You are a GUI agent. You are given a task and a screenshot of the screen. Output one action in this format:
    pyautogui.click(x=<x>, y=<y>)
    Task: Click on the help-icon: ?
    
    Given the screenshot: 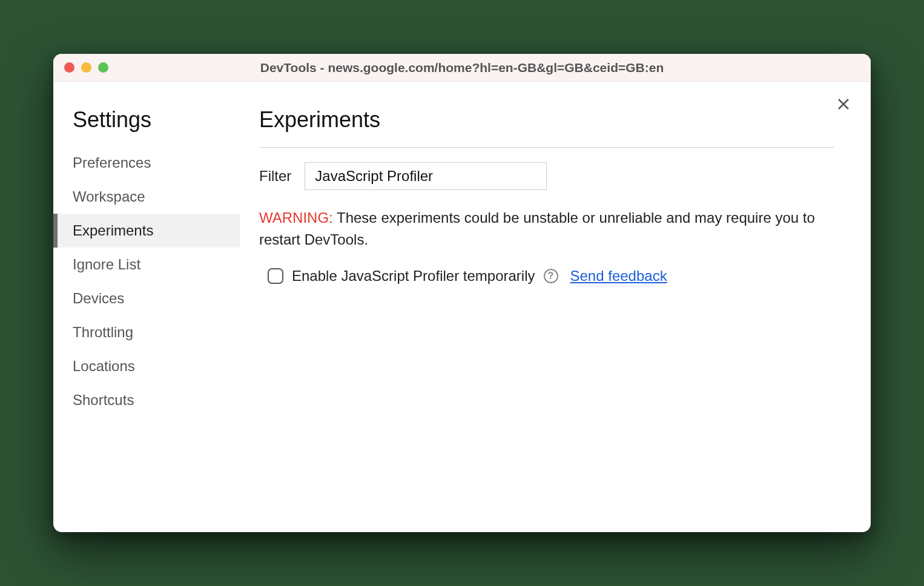 What is the action you would take?
    pyautogui.click(x=551, y=276)
    